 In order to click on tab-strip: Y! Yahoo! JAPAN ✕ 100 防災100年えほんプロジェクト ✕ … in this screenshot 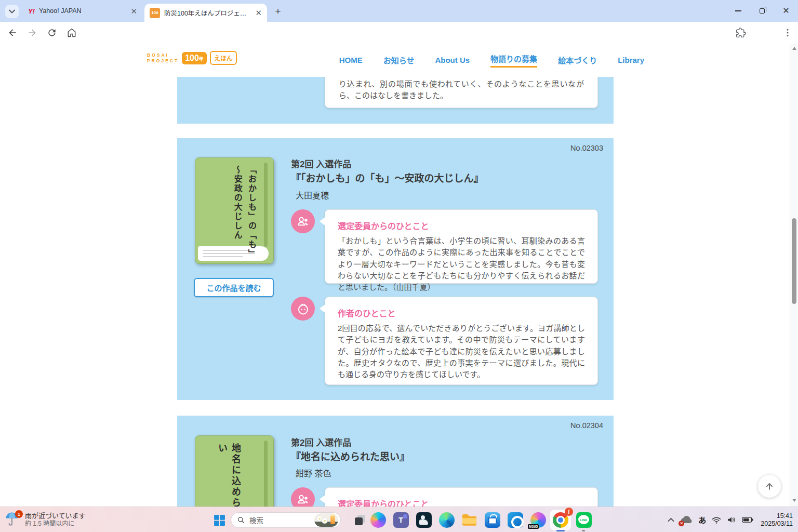, I will do `click(399, 11)`.